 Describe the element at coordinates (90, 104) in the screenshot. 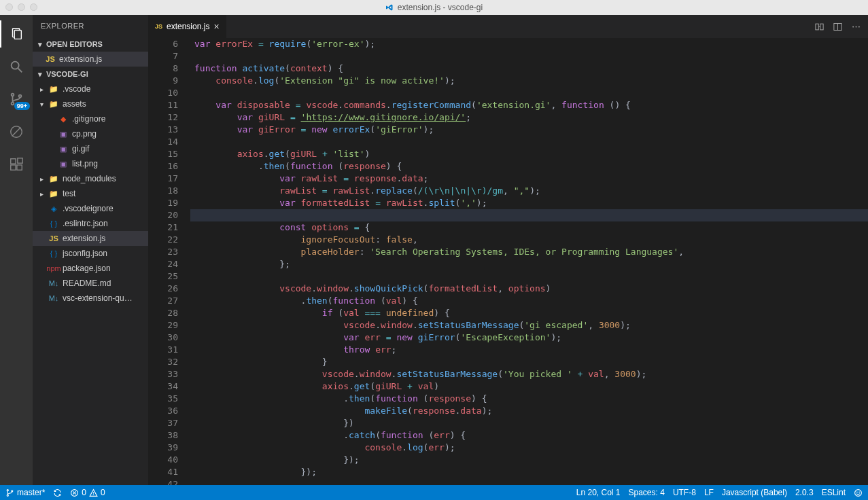

I see `folder-item: ▾📁assets` at that location.